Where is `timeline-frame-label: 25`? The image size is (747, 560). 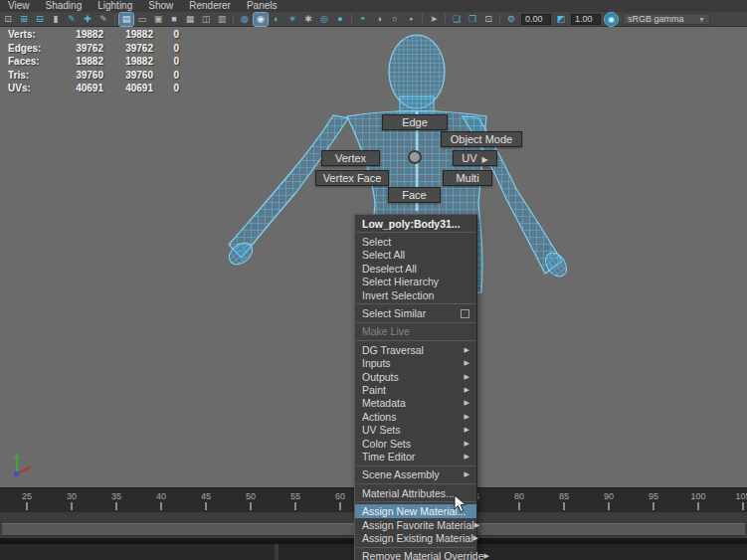
timeline-frame-label: 25 is located at coordinates (27, 496).